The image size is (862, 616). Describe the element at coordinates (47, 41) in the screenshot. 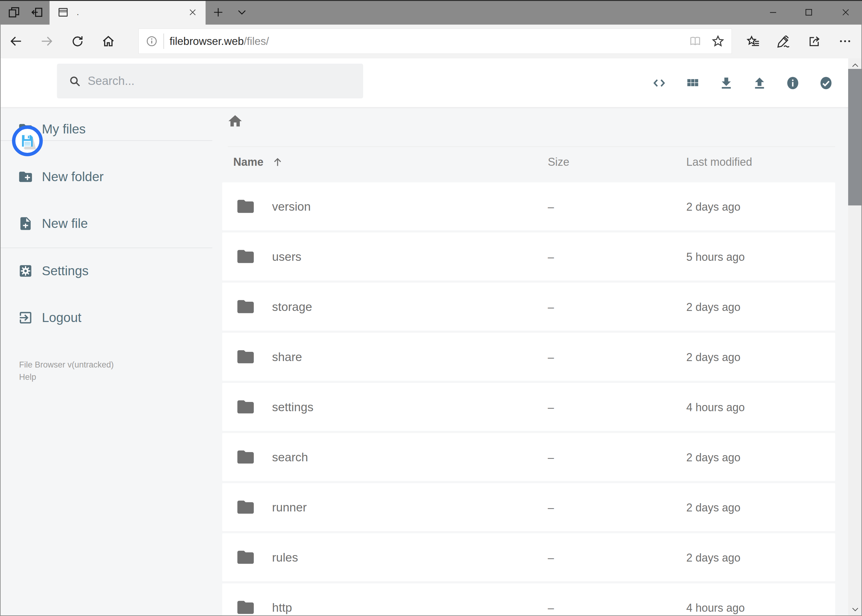

I see `forward-button` at that location.